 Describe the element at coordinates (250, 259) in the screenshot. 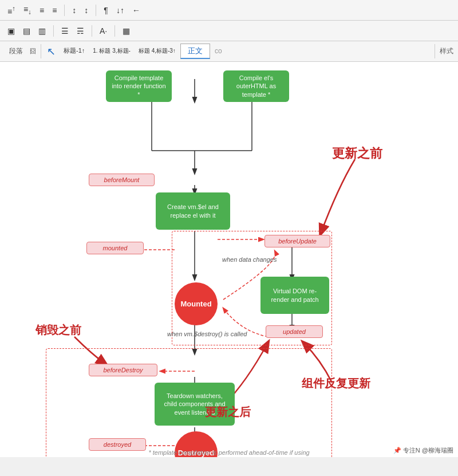

I see `when-data-label: when data changes` at that location.